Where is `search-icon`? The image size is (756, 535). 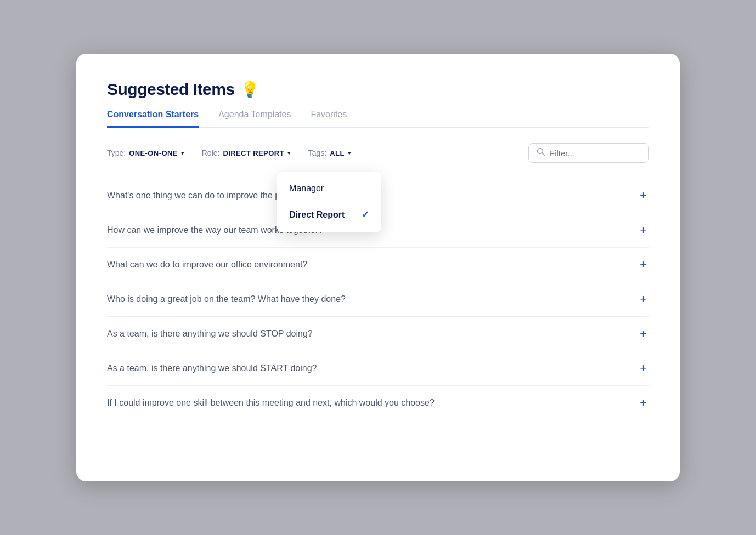
search-icon is located at coordinates (541, 153).